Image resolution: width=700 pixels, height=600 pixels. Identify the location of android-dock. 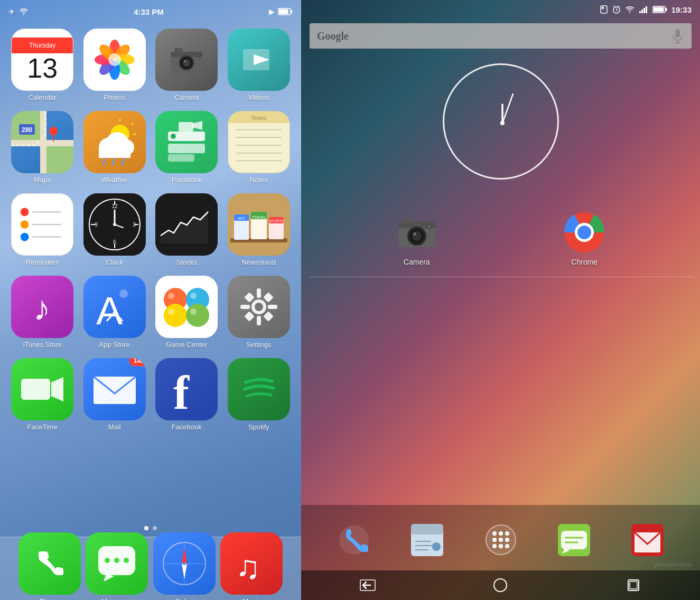
(501, 552).